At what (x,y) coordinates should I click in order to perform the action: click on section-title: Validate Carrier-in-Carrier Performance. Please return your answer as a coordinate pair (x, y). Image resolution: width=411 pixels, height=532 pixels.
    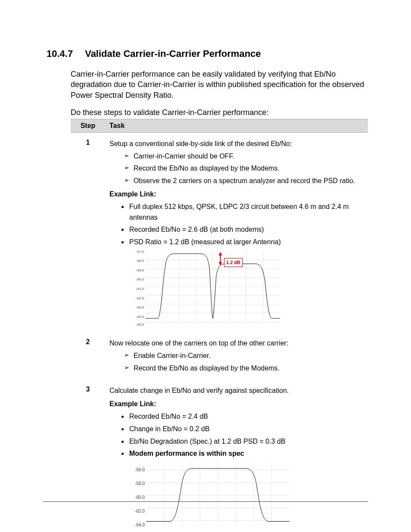
    Looking at the image, I should click on (173, 54).